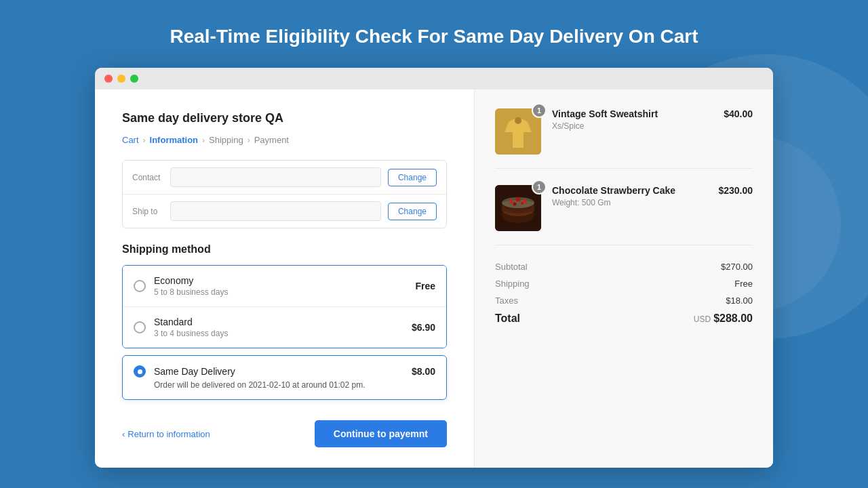 The image size is (868, 488). Describe the element at coordinates (723, 319) in the screenshot. I see `total-combined: USD$288.00` at that location.